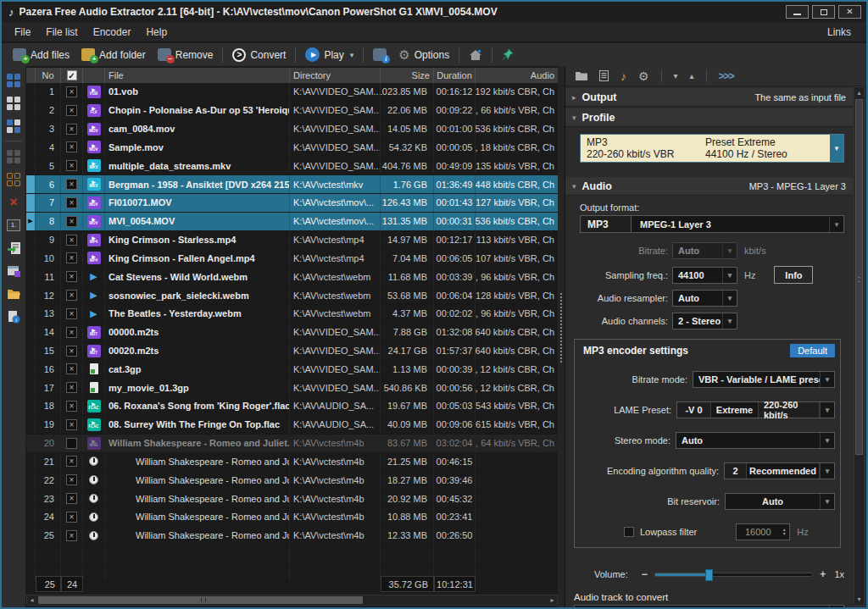  What do you see at coordinates (72, 75) in the screenshot?
I see `header-checkbox: ✓` at bounding box center [72, 75].